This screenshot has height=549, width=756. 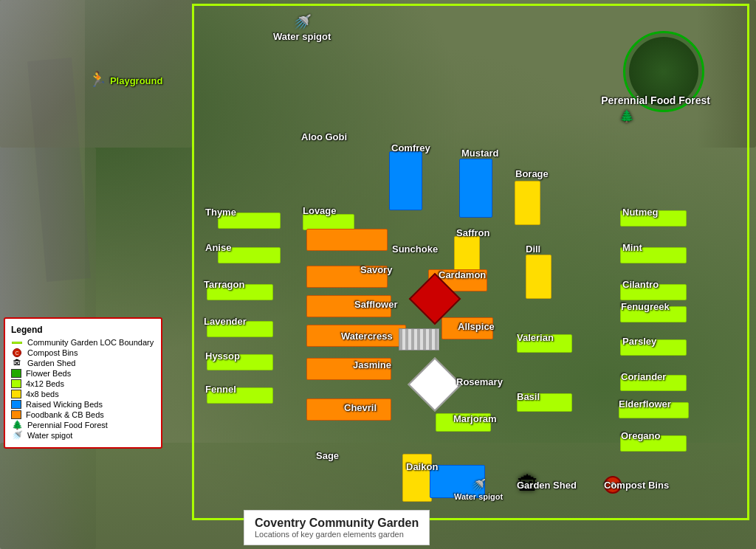 I want to click on label-anise: Anise, so click(x=219, y=248).